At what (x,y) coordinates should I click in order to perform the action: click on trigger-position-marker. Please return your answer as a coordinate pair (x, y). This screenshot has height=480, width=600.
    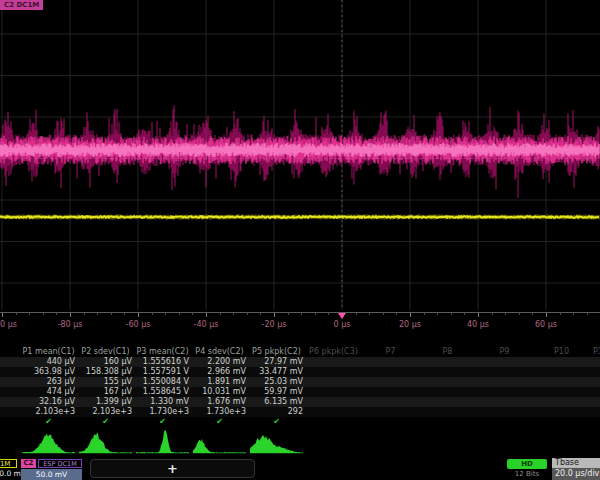
    Looking at the image, I should click on (342, 316).